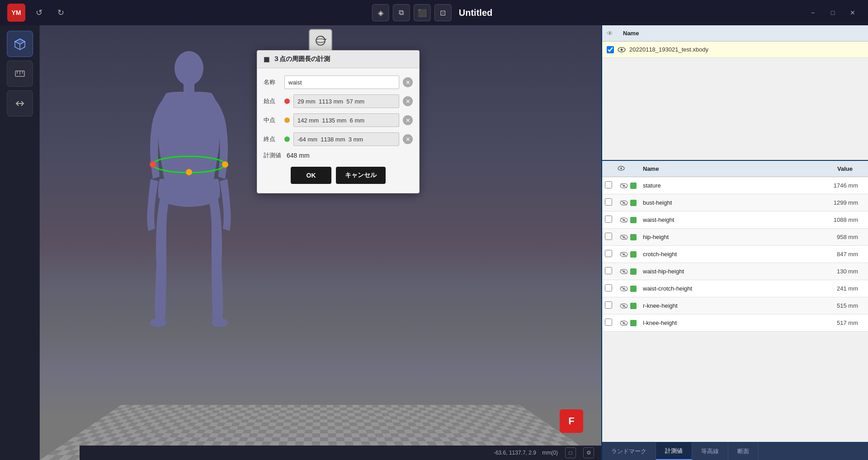 The width and height of the screenshot is (868, 460). Describe the element at coordinates (338, 131) in the screenshot. I see `dialog-body: 名称 ✕ 始点 ✕ 中点 ✕` at that location.